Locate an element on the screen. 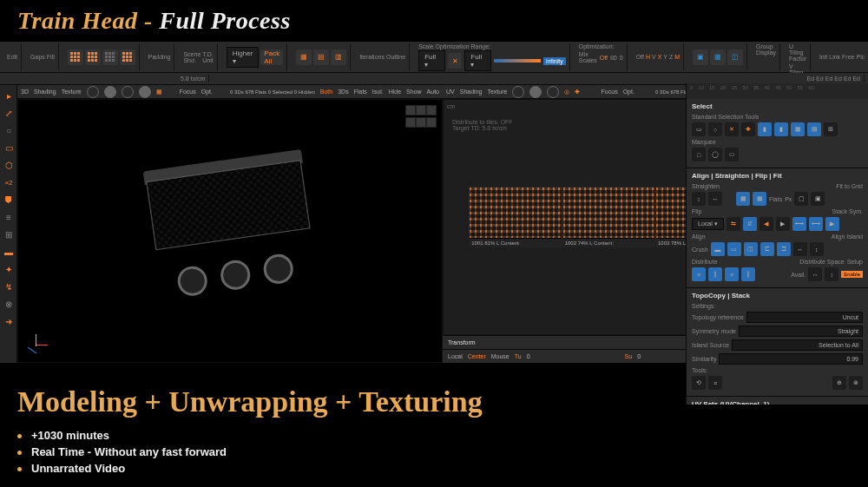 This screenshot has width=868, height=487. px-label: Px is located at coordinates (788, 200).